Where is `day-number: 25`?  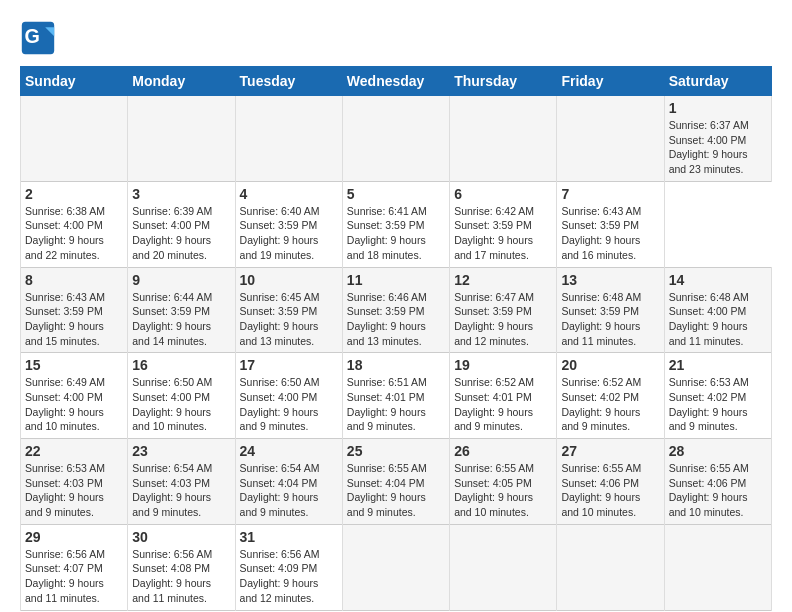 day-number: 25 is located at coordinates (396, 451).